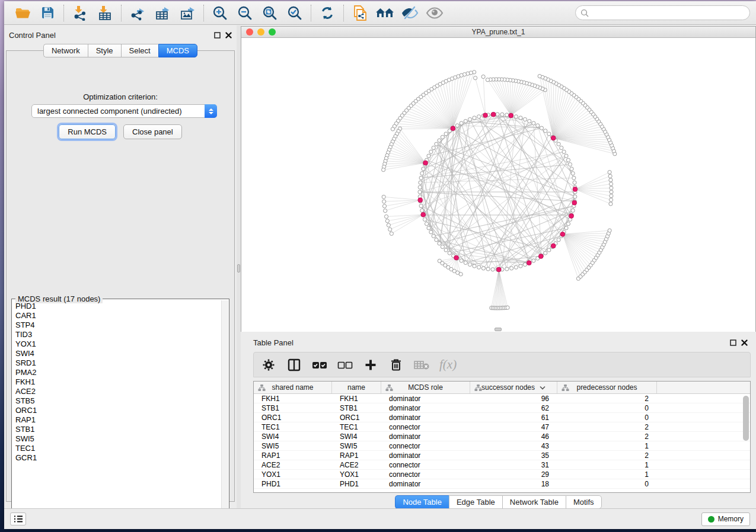  What do you see at coordinates (426, 464) in the screenshot?
I see `table-cell: connector` at bounding box center [426, 464].